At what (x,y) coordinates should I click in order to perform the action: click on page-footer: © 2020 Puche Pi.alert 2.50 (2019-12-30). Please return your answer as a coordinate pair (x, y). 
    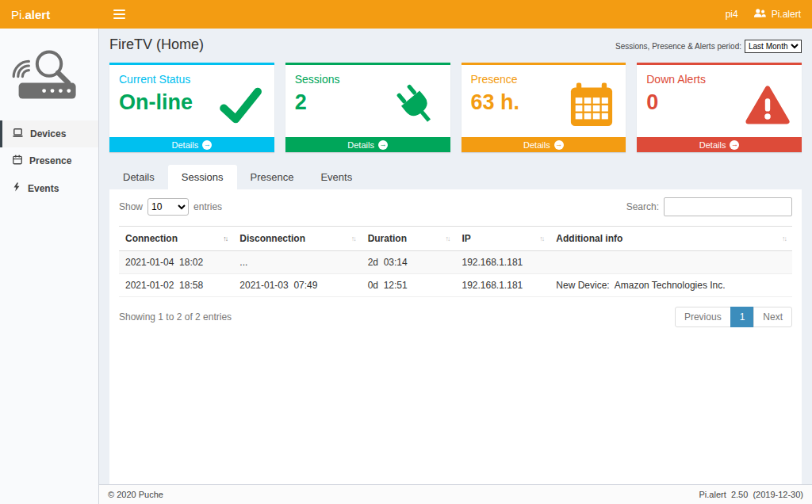
    Looking at the image, I should click on (455, 494).